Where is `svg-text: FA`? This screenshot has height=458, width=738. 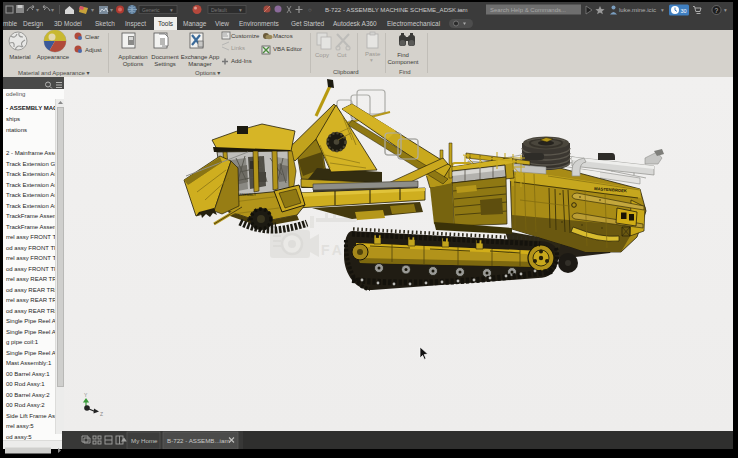 svg-text: FA is located at coordinates (333, 250).